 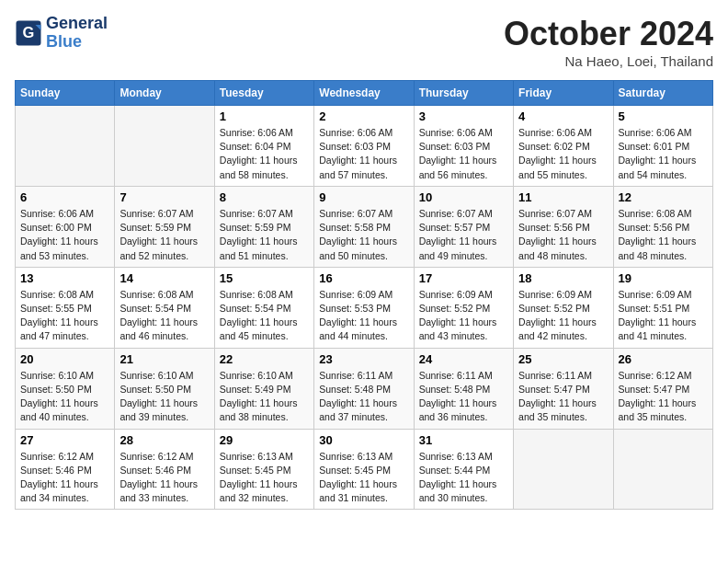 I want to click on calendar-cell: 9 Sunrise: 6:07 AM Sunset: 5:58 PM Dayli…, so click(x=364, y=226).